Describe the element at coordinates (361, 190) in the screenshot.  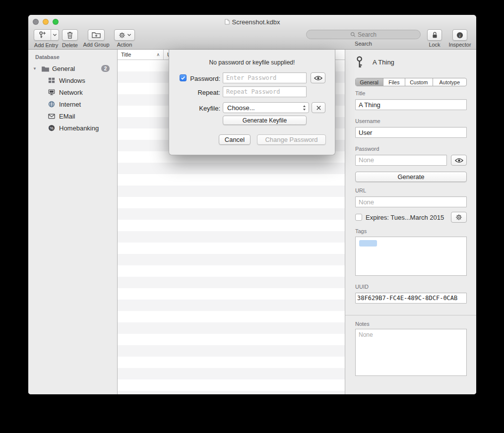
I see `url-field-label: URL` at that location.